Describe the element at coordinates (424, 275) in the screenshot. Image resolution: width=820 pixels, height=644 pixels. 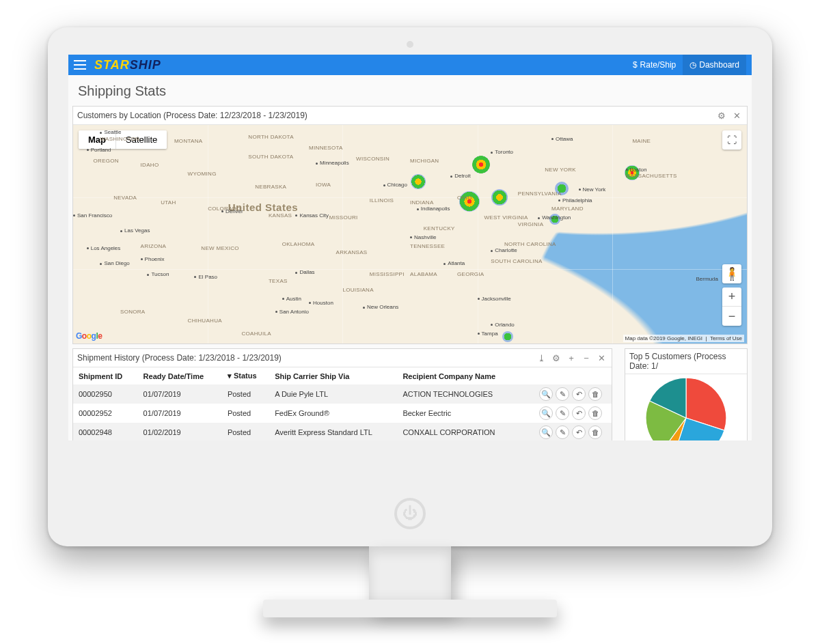
I see `map-state-label: ALABAMA` at that location.